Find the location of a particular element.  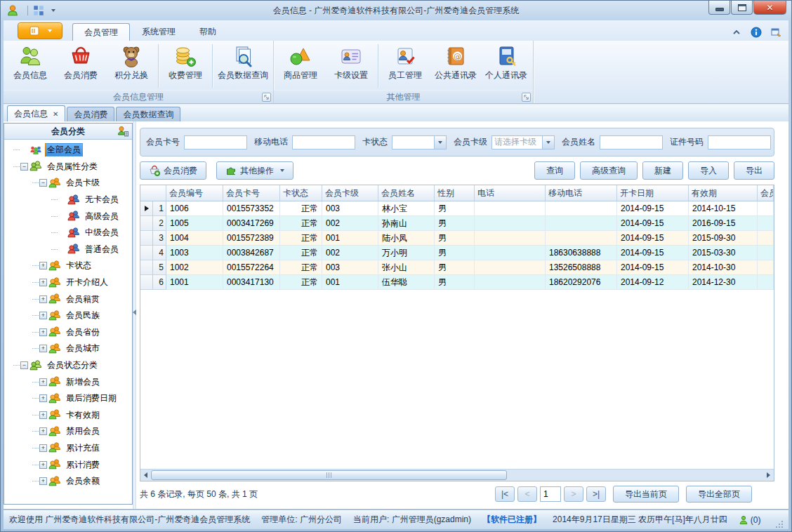

tree-item: + 累计消费 is located at coordinates (68, 465).